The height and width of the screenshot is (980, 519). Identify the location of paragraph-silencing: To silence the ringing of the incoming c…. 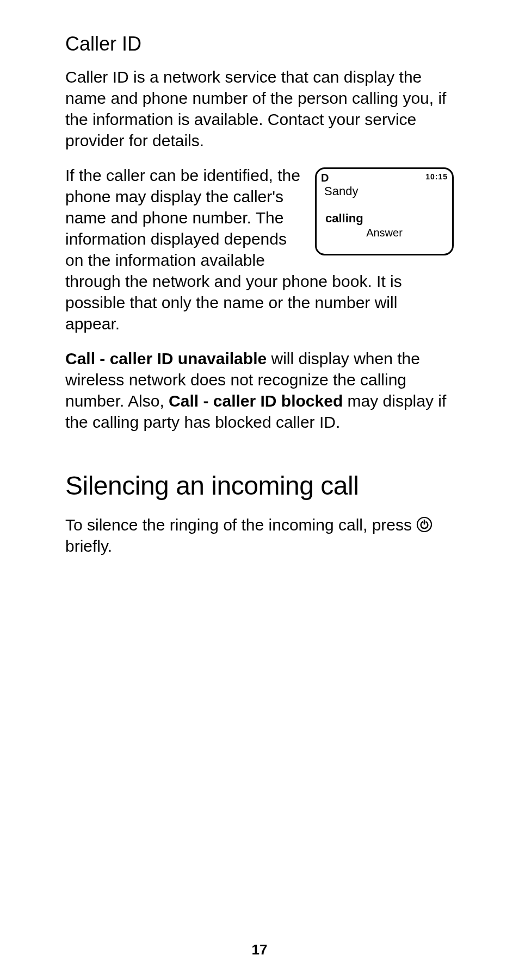
(260, 535).